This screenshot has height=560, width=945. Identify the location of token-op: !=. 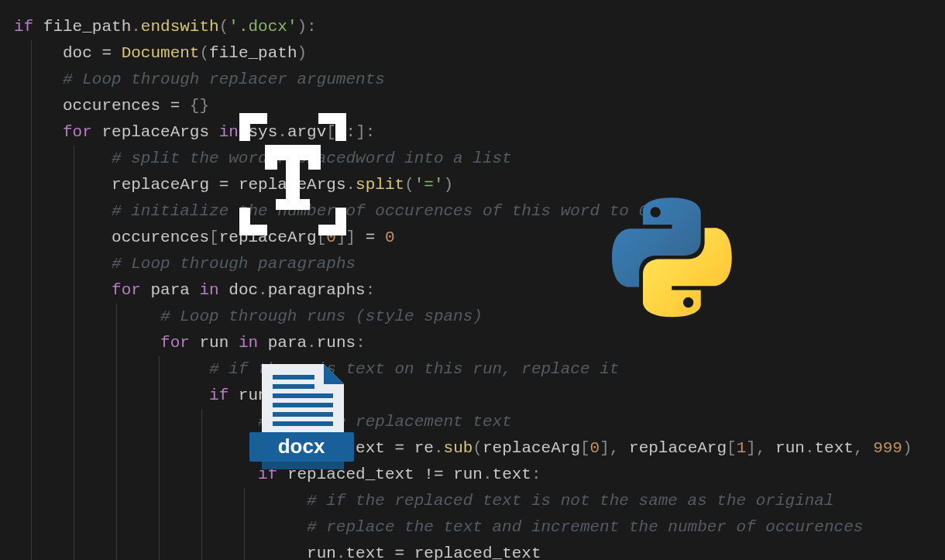
(438, 474).